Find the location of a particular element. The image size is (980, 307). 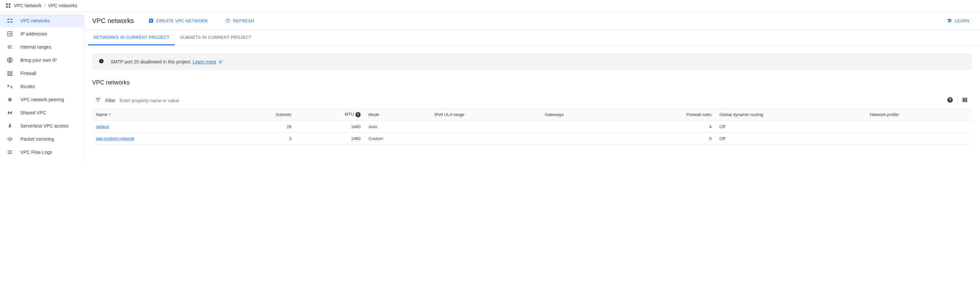

sidebar-item-firewall: Firewall is located at coordinates (42, 73).